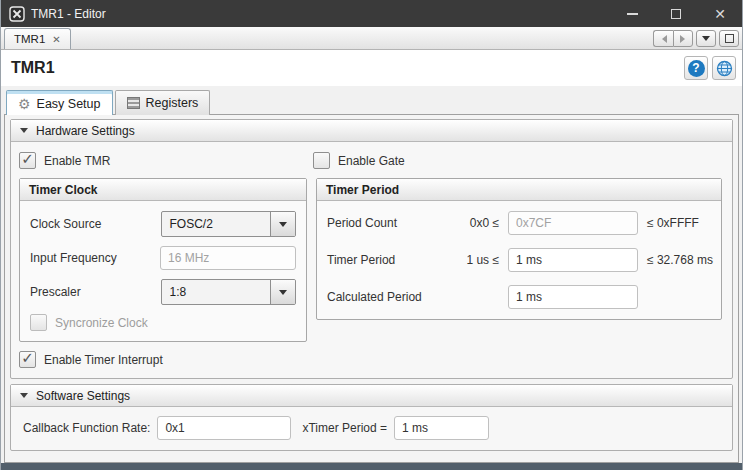 The height and width of the screenshot is (470, 743). What do you see at coordinates (710, 68) in the screenshot?
I see `header-actions: ?` at bounding box center [710, 68].